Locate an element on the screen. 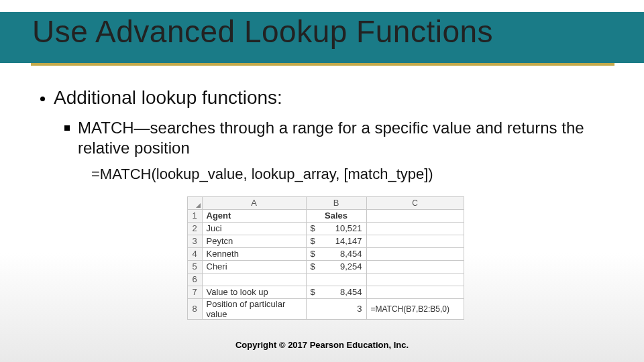 The height and width of the screenshot is (362, 644). col-header-c: C is located at coordinates (415, 202).